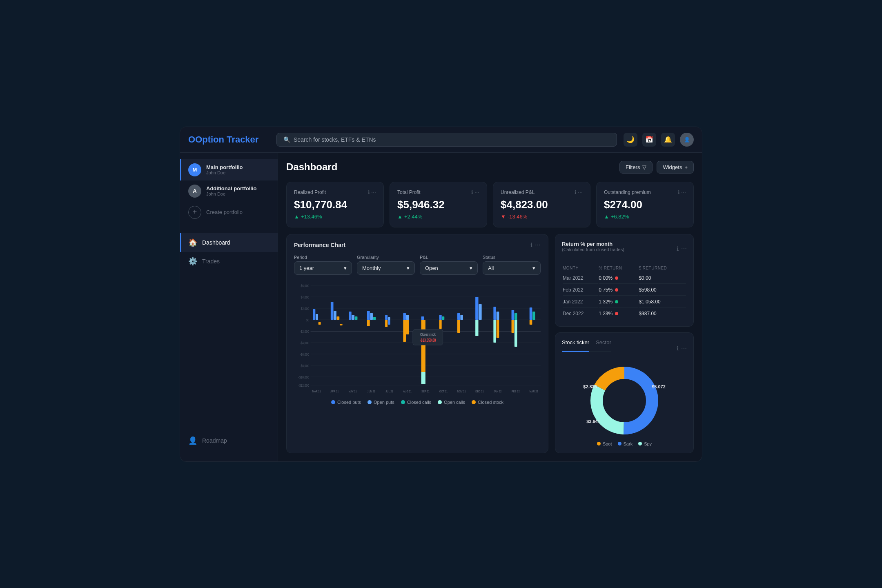 The image size is (882, 588). What do you see at coordinates (618, 290) in the screenshot?
I see `return-pct-1: 0.75%` at bounding box center [618, 290].